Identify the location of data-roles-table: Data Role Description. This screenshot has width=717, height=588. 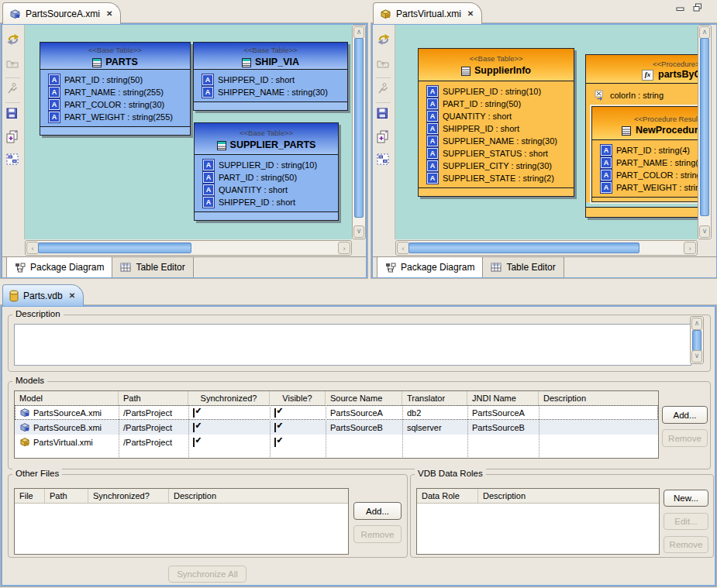
(538, 521).